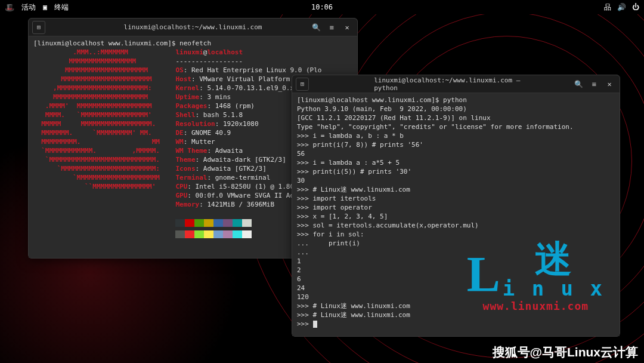  I want to click on watermark: 搜狐号@马哥Linux云计算, so click(565, 352).